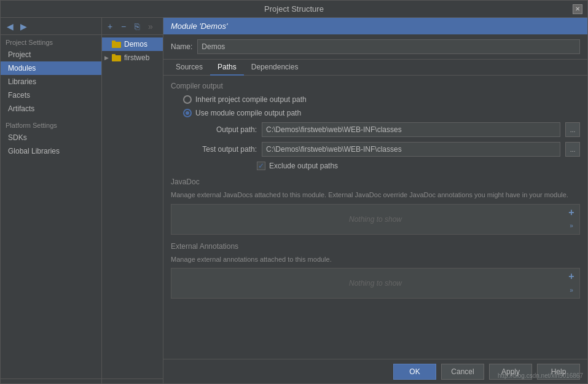  Describe the element at coordinates (571, 226) in the screenshot. I see `javadoc-chevron-btn: »` at that location.